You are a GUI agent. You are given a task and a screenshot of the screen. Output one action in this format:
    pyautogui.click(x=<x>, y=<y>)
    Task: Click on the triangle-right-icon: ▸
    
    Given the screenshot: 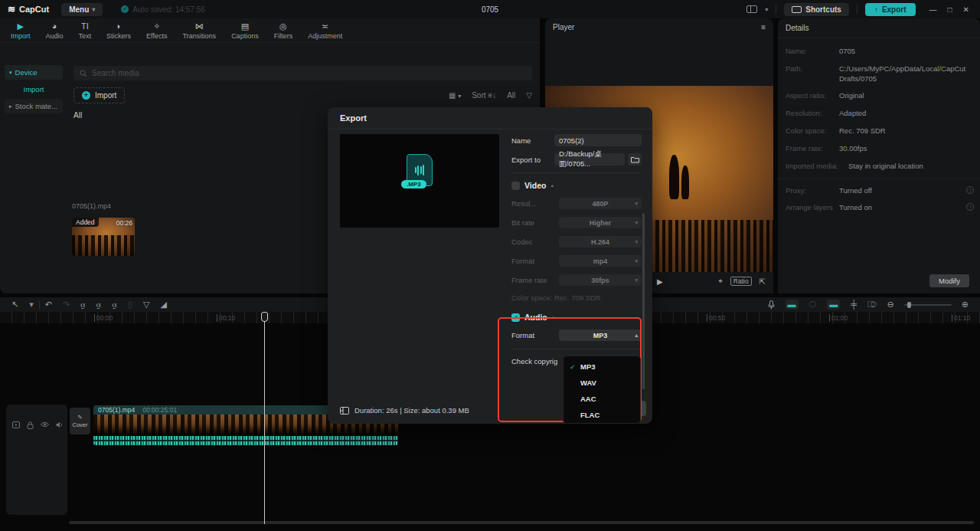 What is the action you would take?
    pyautogui.click(x=11, y=107)
    